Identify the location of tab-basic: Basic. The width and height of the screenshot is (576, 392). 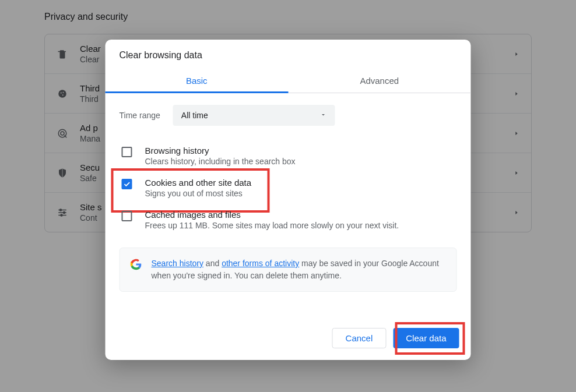
(197, 80).